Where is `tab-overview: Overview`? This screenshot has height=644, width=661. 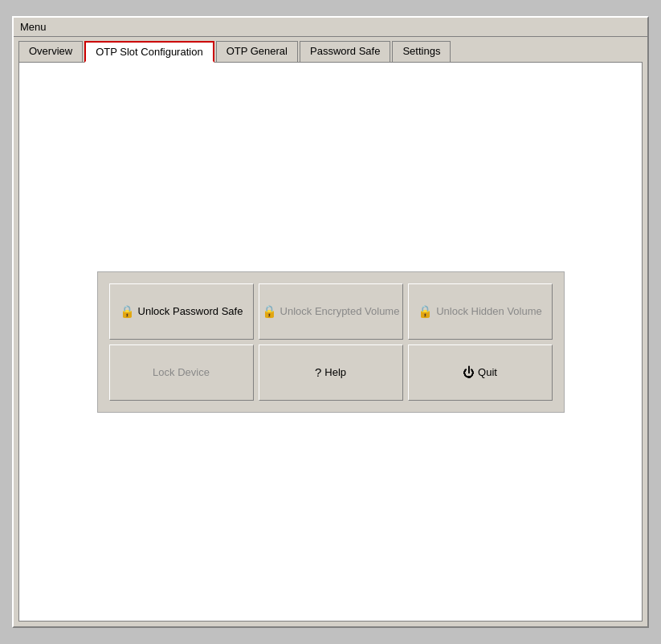 tab-overview: Overview is located at coordinates (51, 51).